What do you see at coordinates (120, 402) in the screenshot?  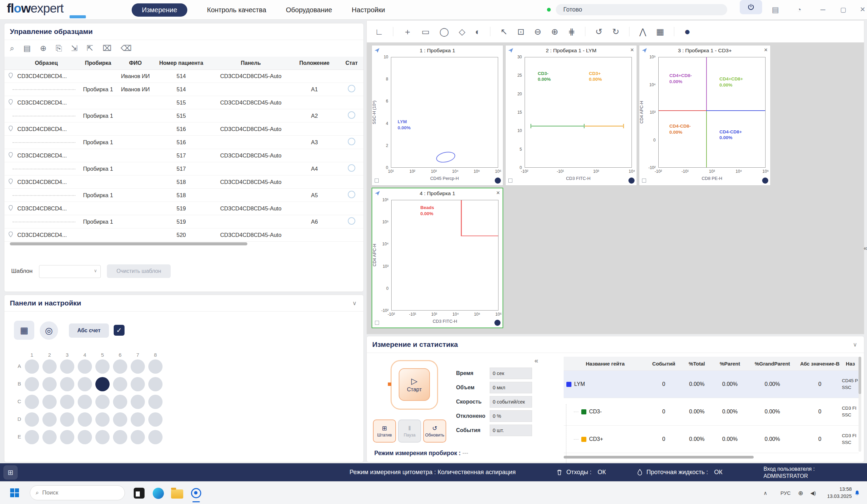 I see `well-C6` at bounding box center [120, 402].